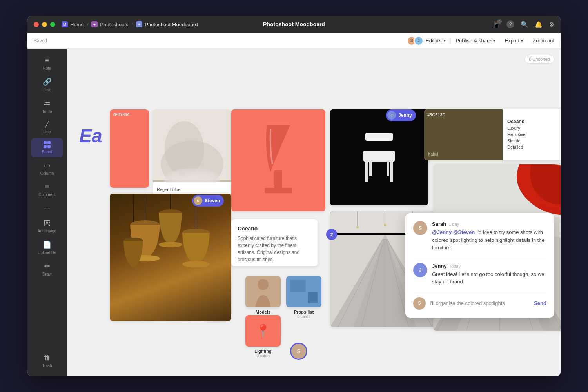  I want to click on props-label: Props list, so click(304, 312).